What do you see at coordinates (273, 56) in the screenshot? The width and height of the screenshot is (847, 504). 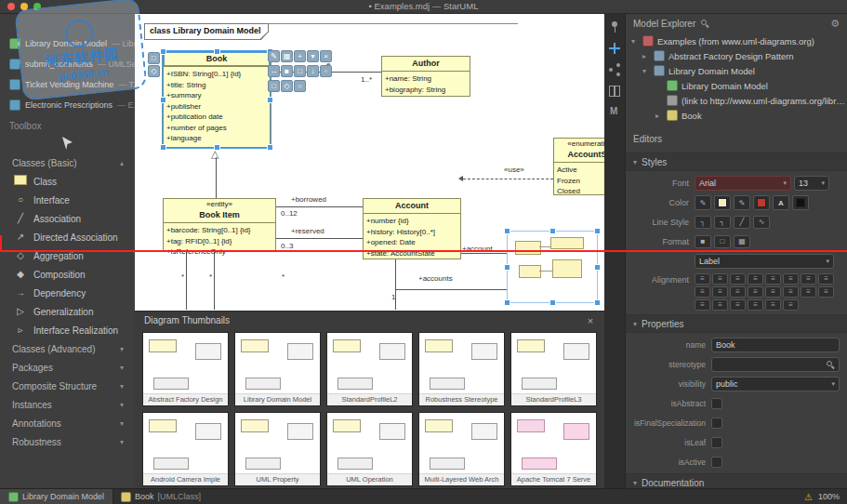 I see `edit-button` at bounding box center [273, 56].